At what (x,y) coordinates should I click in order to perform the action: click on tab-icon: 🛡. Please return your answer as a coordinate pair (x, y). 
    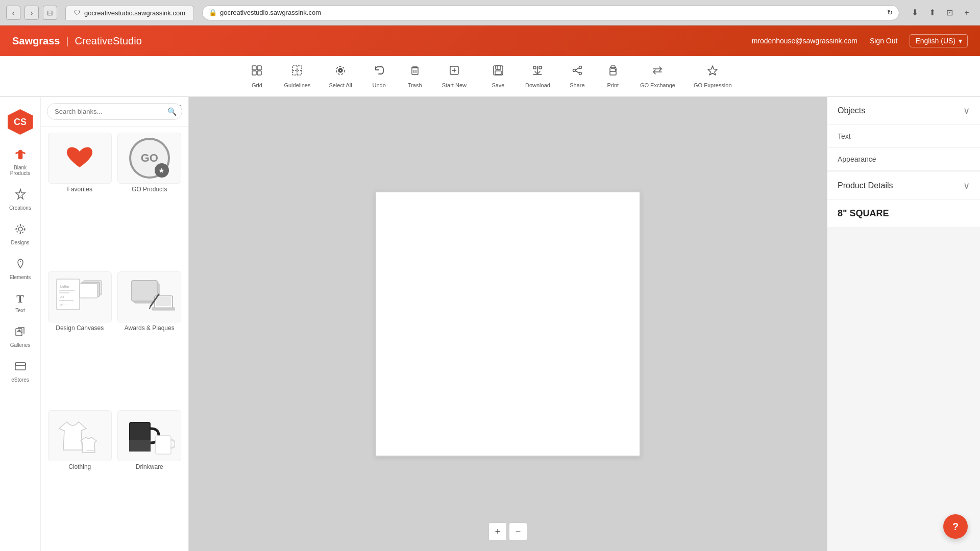
    Looking at the image, I should click on (77, 13).